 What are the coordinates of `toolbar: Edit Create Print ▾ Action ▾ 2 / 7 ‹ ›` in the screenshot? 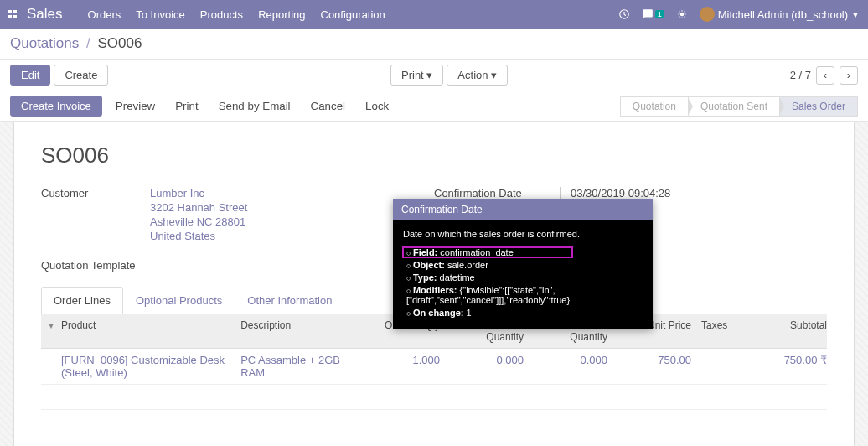 It's located at (434, 75).